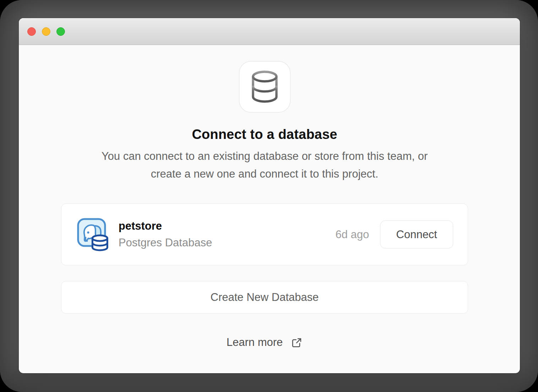  What do you see at coordinates (255, 342) in the screenshot?
I see `learn-more-label: Learn more` at bounding box center [255, 342].